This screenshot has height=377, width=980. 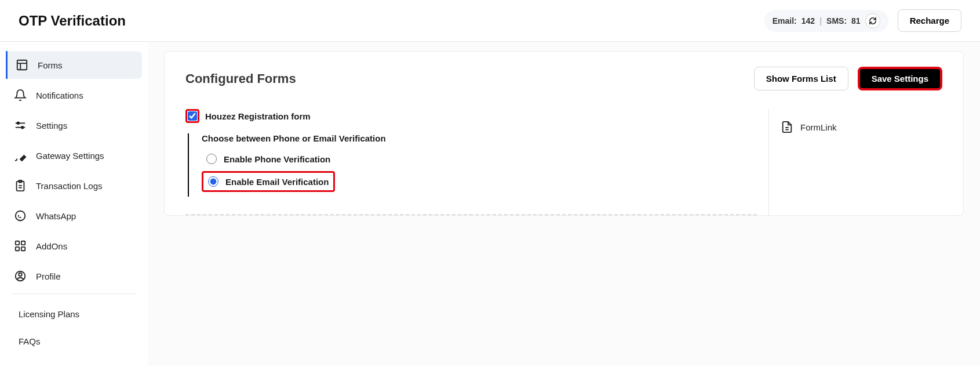 I want to click on sidebar: Forms Notifications Settings Gateway Set…, so click(x=74, y=204).